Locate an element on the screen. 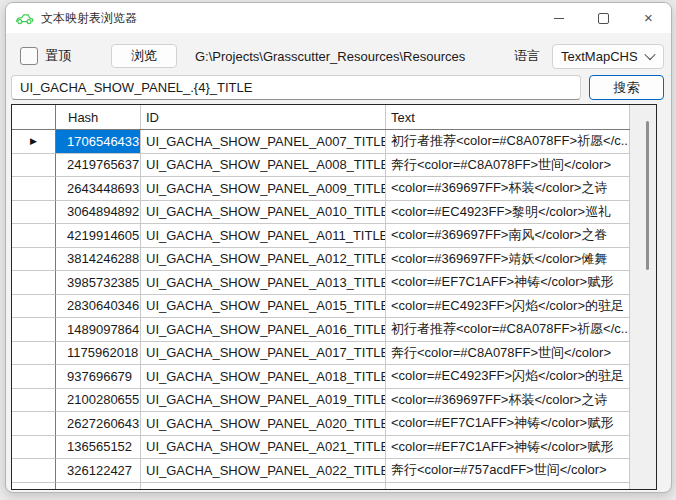  cell-id: UI_GACHA_SHOW_PANEL_A018_TITLE is located at coordinates (264, 377).